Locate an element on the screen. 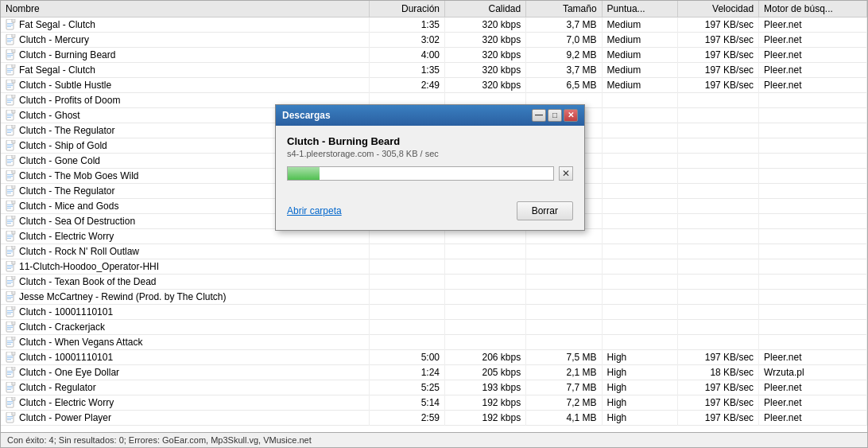  download-dialog: Descargas — □ ✕ Clutch - Burning Beard s… is located at coordinates (430, 167).